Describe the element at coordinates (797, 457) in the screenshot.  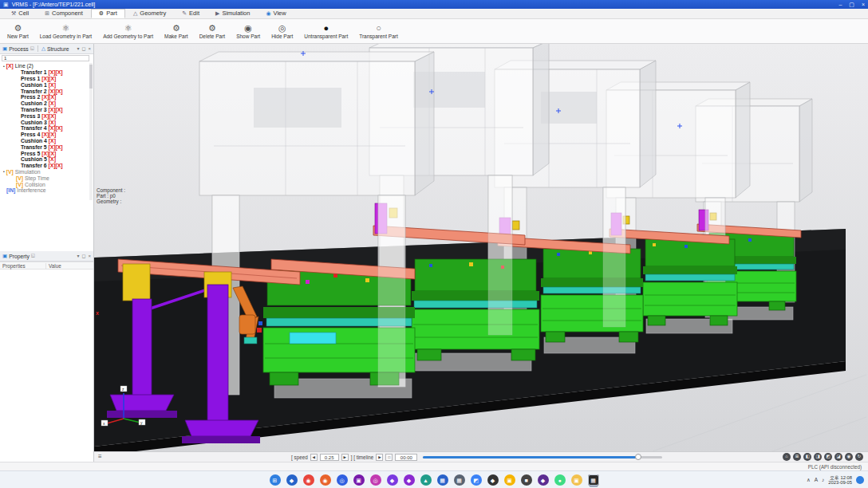
I see `view-control-icon: ⊞` at that location.